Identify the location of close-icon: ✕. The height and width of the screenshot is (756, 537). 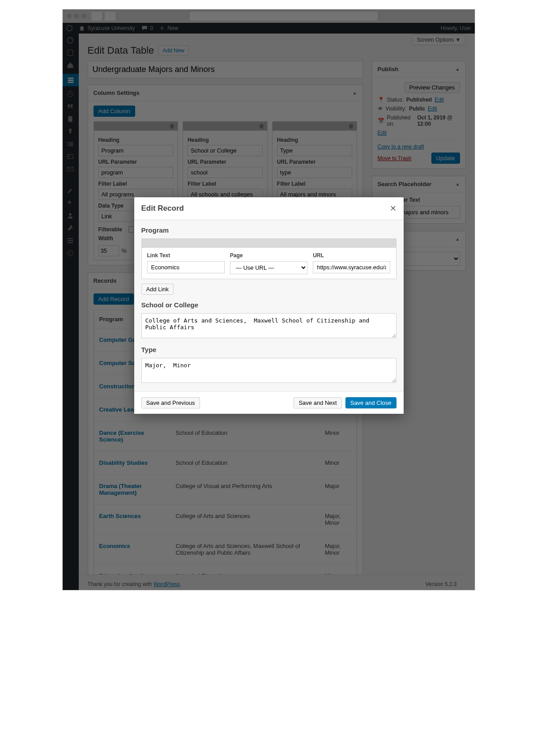
(393, 208).